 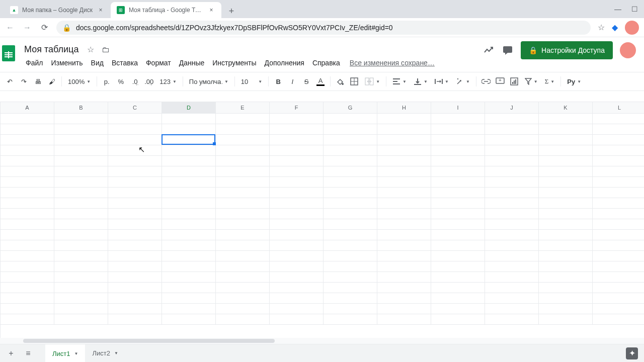 What do you see at coordinates (168, 81) in the screenshot?
I see `number-format-select: 123▼` at bounding box center [168, 81].